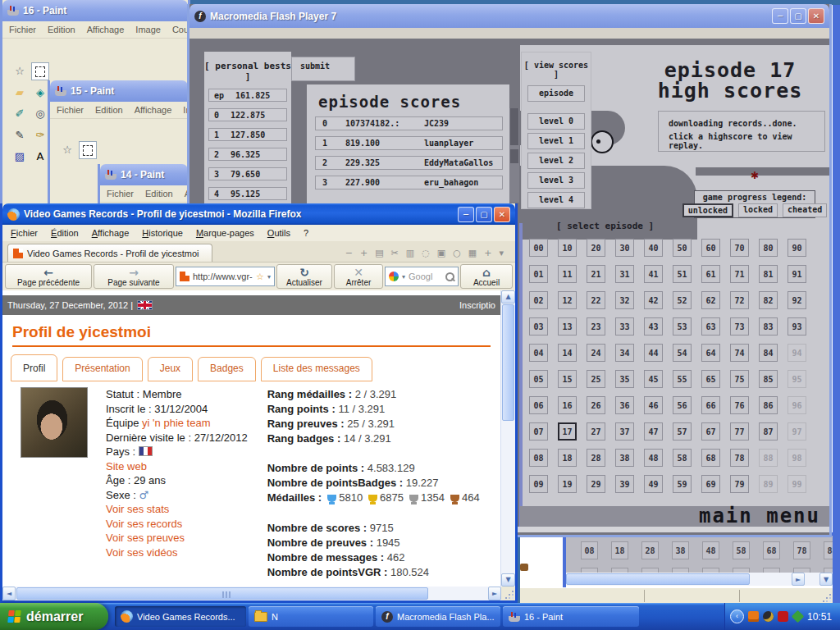 The height and width of the screenshot is (630, 840). Describe the element at coordinates (819, 617) in the screenshot. I see `clock: 10:51` at that location.